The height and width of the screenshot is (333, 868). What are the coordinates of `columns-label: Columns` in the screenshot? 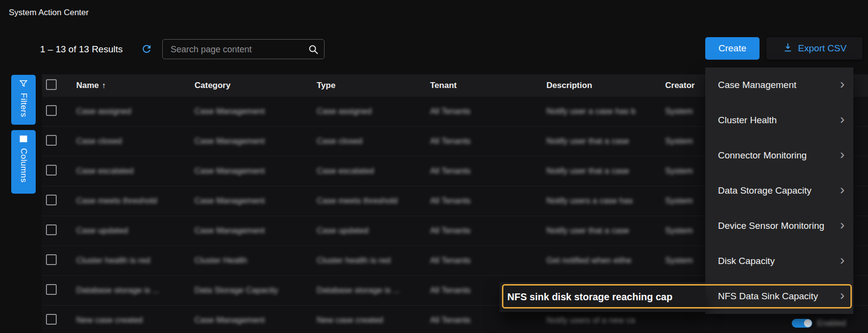 It's located at (23, 165).